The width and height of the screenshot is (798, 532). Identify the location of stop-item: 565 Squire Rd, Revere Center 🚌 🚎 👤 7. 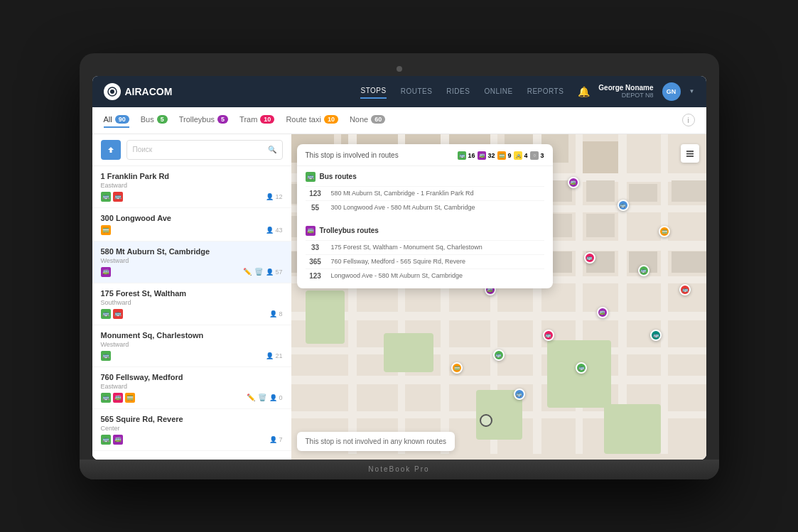
(192, 430).